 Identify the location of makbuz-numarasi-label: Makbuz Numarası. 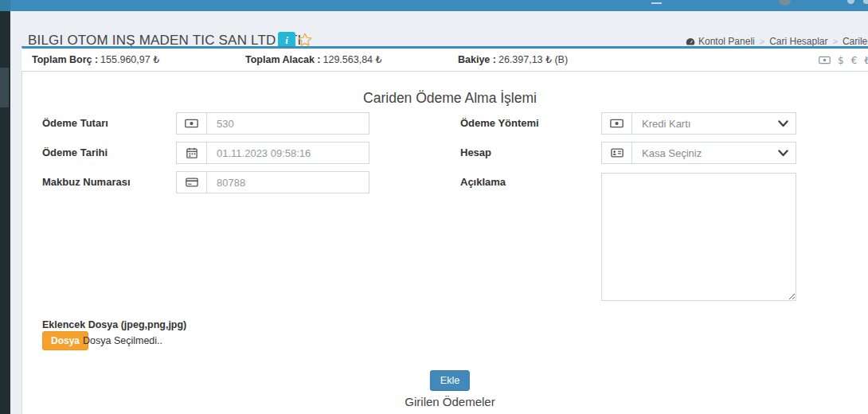
(86, 182).